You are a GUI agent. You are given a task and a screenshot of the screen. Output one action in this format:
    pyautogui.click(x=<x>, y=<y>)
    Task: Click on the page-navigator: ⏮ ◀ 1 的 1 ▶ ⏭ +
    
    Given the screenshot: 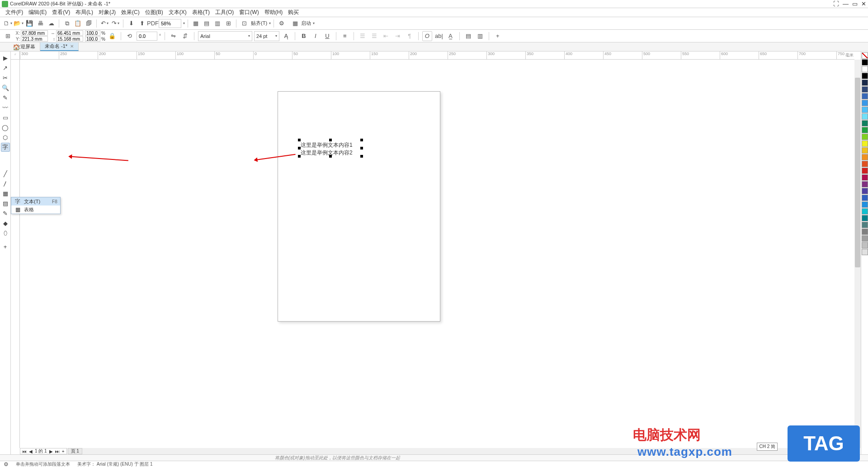 What is the action you would take?
    pyautogui.click(x=43, y=451)
    